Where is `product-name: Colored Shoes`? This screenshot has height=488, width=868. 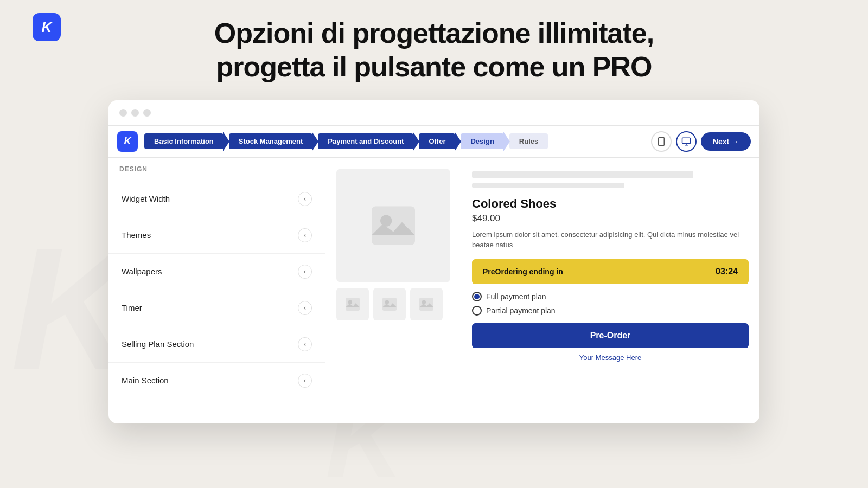 product-name: Colored Shoes is located at coordinates (610, 204).